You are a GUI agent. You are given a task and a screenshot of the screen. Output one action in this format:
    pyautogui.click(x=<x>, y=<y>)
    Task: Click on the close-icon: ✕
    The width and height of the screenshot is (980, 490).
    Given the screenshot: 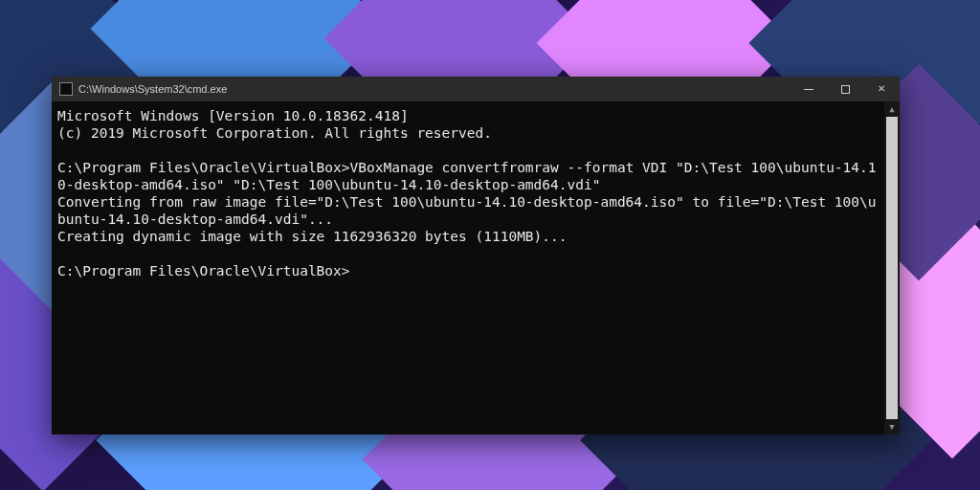 What is the action you would take?
    pyautogui.click(x=881, y=89)
    